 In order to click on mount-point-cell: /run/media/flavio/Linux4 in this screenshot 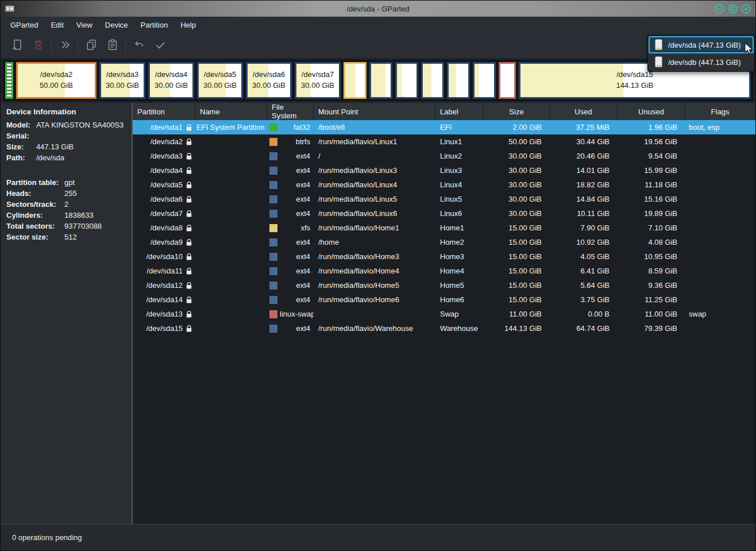, I will do `click(375, 185)`.